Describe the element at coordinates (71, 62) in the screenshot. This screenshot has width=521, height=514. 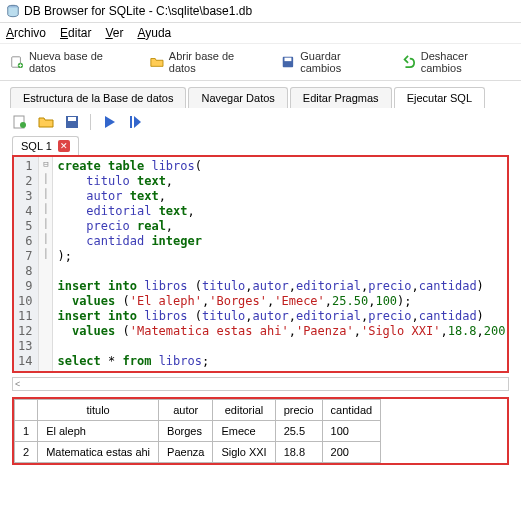
I see `new-db-button: Nueva base de datos` at that location.